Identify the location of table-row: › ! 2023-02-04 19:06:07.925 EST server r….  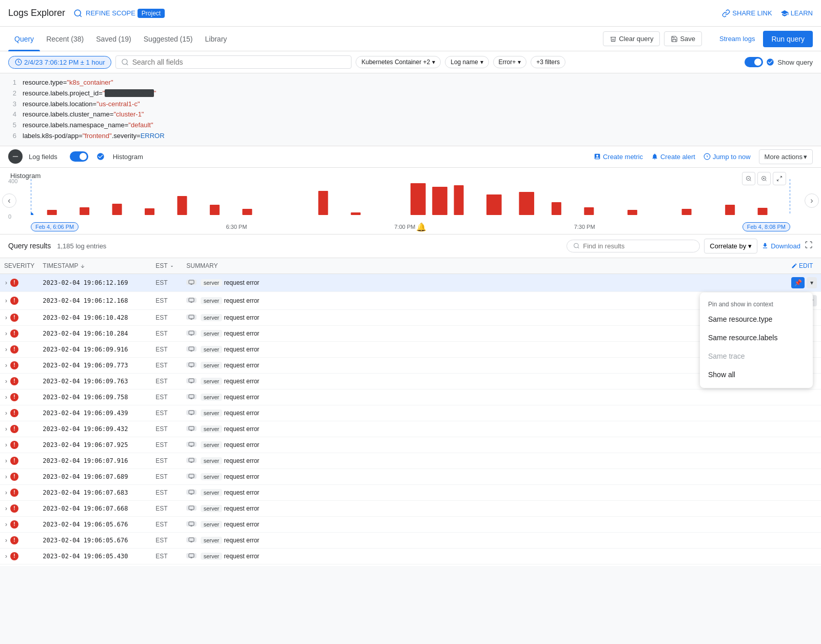
(411, 444).